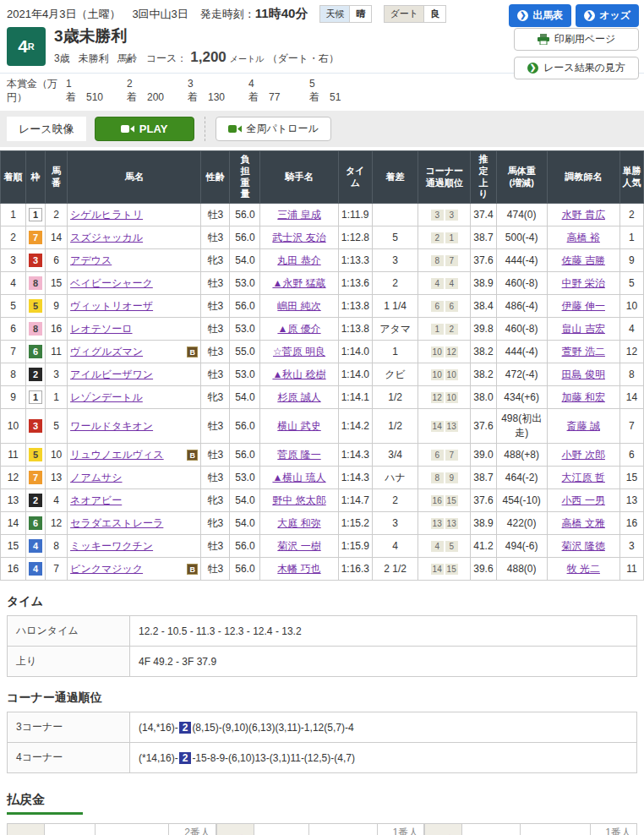 This screenshot has height=835, width=644. What do you see at coordinates (134, 330) in the screenshot?
I see `horse-name-cell: レオテソーロB` at bounding box center [134, 330].